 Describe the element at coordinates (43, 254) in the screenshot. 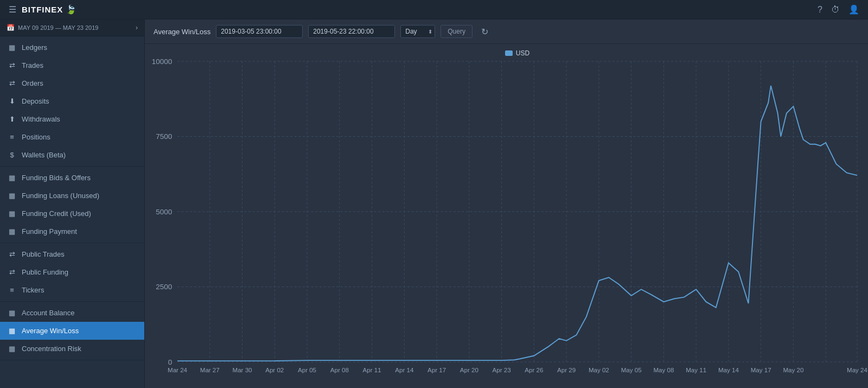

I see `sidebar-item-label: Public Trades` at that location.